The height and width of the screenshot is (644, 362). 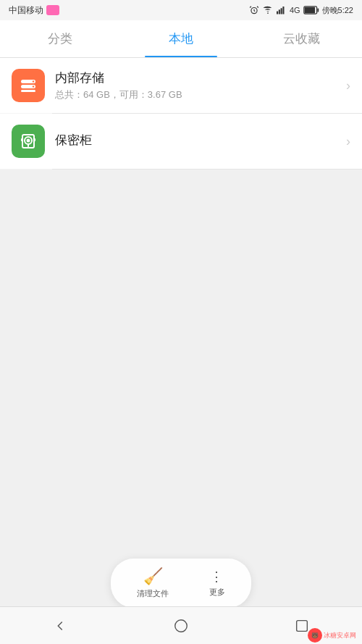 I want to click on safe-title: 保密柜, so click(x=201, y=141).